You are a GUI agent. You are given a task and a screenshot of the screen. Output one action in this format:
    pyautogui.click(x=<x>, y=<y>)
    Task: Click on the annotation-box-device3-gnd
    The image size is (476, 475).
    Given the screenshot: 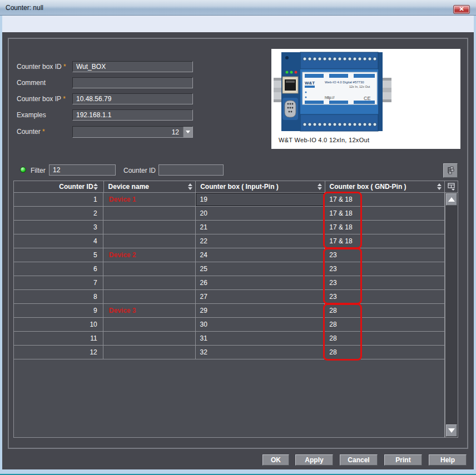 What is the action you would take?
    pyautogui.click(x=343, y=332)
    